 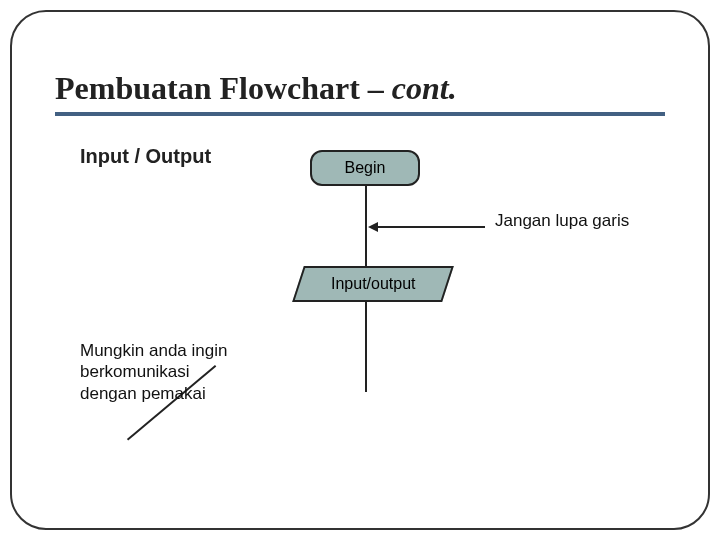 I want to click on title-underline, so click(x=360, y=114).